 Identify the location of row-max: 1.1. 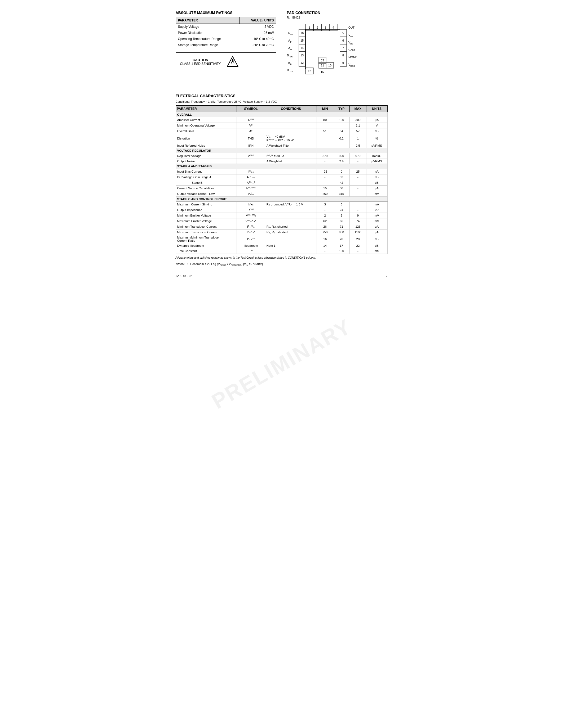
(358, 126).